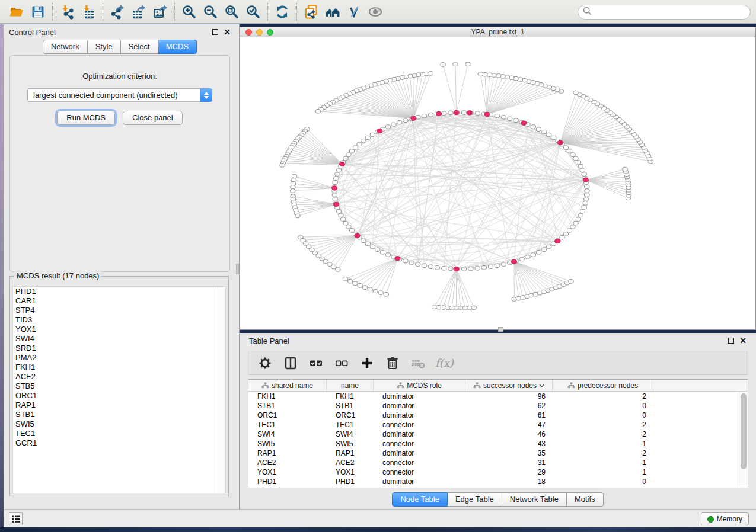  I want to click on column-header-successor-nodes: successor nodes, so click(509, 385).